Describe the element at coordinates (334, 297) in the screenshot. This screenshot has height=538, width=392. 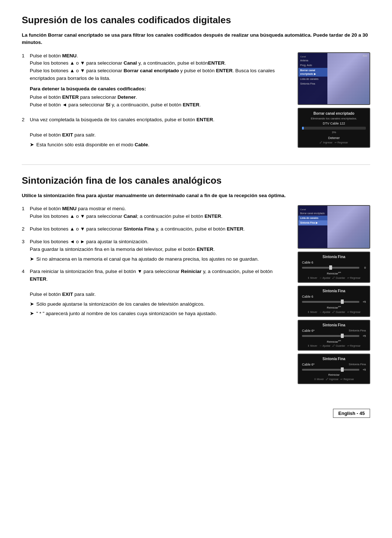
I see `tv-finetune-2-channel: Cable 6` at that location.